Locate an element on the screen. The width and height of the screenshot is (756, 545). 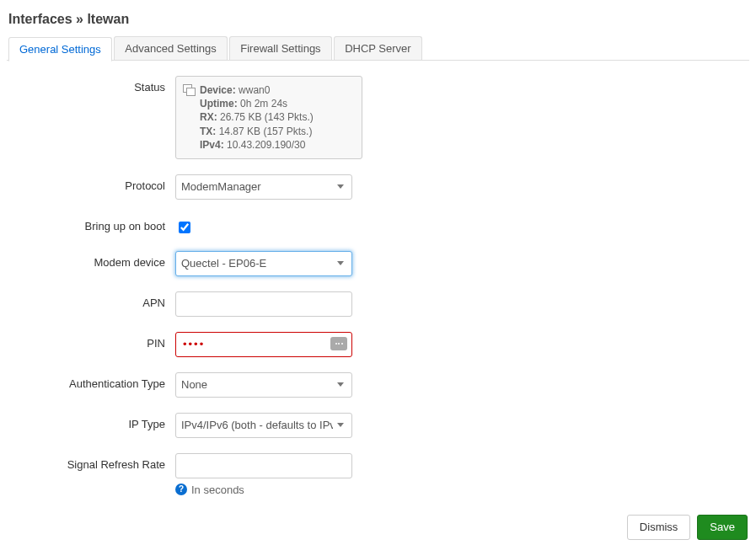
label-modem-device: Modem device is located at coordinates (91, 259).